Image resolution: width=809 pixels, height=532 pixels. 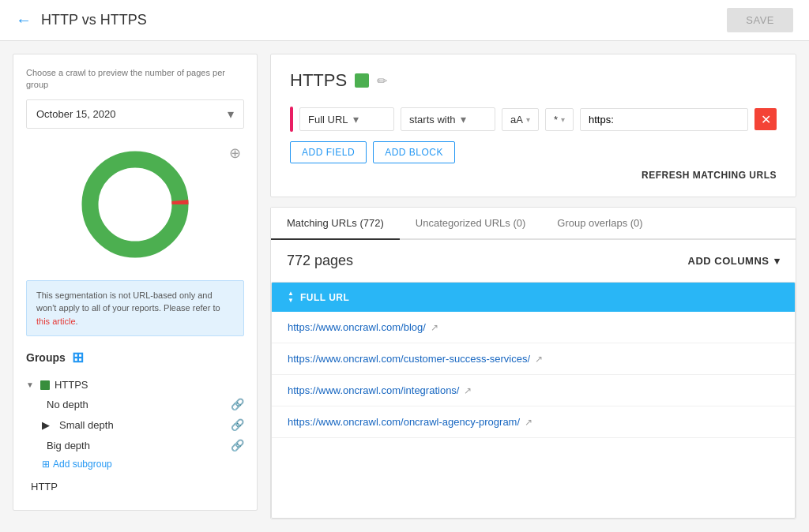 What do you see at coordinates (533, 175) in the screenshot?
I see `refresh-row: REFRESH MATCHING URLS` at bounding box center [533, 175].